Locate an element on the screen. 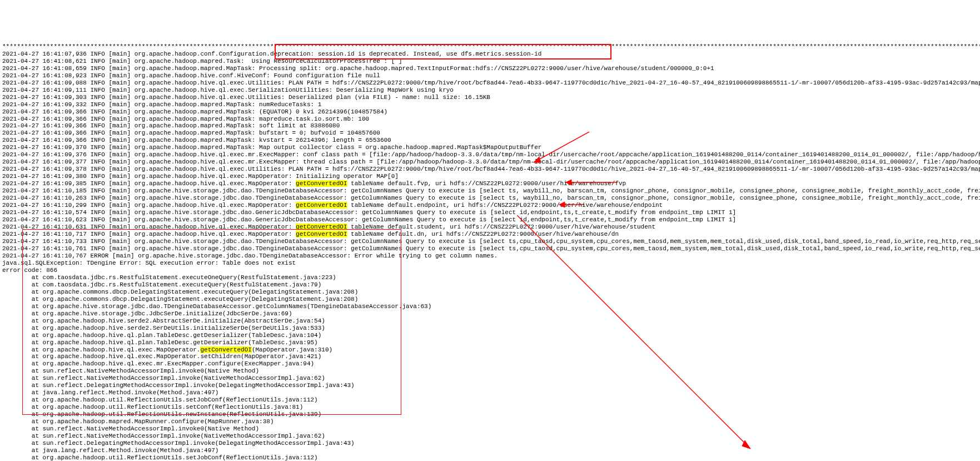  log-line: at org.apache.hadoop.mapred.MapRunner.co… is located at coordinates (490, 422).